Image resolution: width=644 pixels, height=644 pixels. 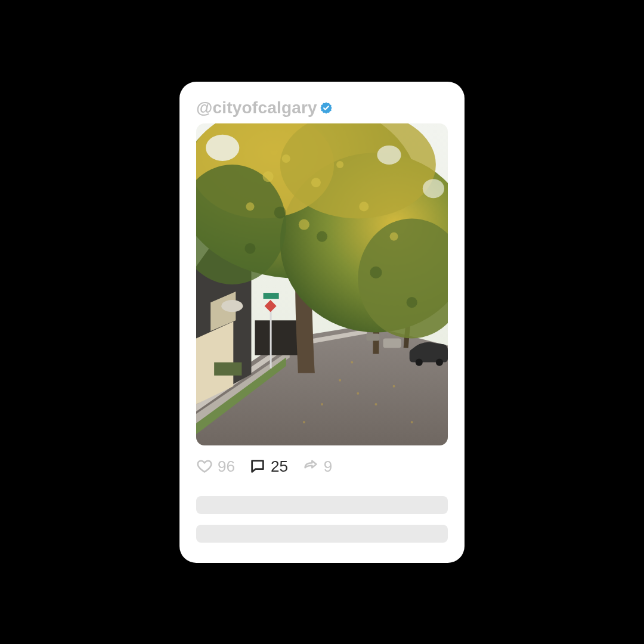 I want to click on like-button: 96, so click(x=216, y=466).